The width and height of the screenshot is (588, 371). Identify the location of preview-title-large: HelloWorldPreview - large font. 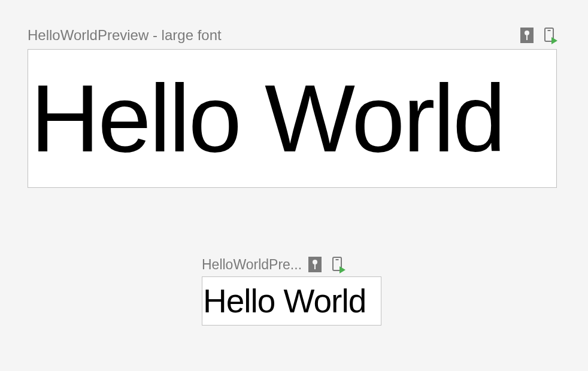
(269, 35).